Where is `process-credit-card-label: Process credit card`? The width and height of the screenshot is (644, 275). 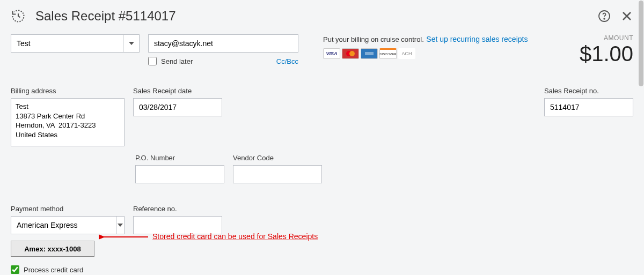 process-credit-card-label: Process credit card is located at coordinates (54, 270).